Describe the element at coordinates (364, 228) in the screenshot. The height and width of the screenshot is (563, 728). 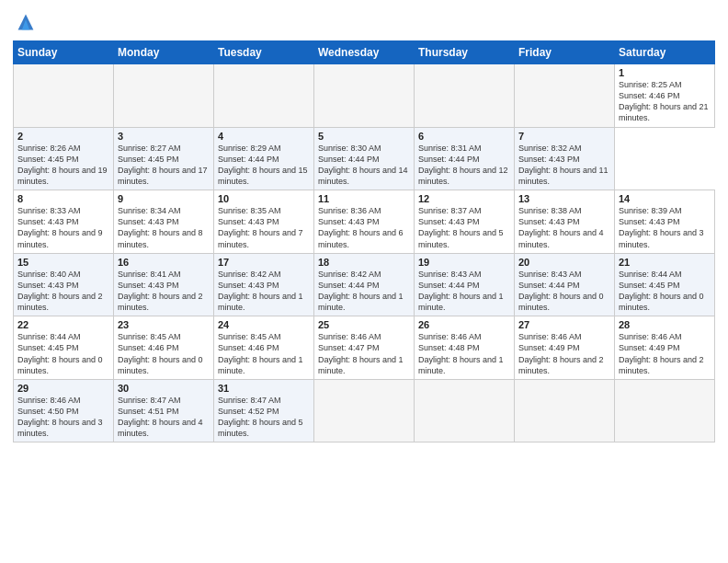
I see `day-info: Sunrise: 8:36 AMSunset: 4:43 PMDaylight:…` at that location.